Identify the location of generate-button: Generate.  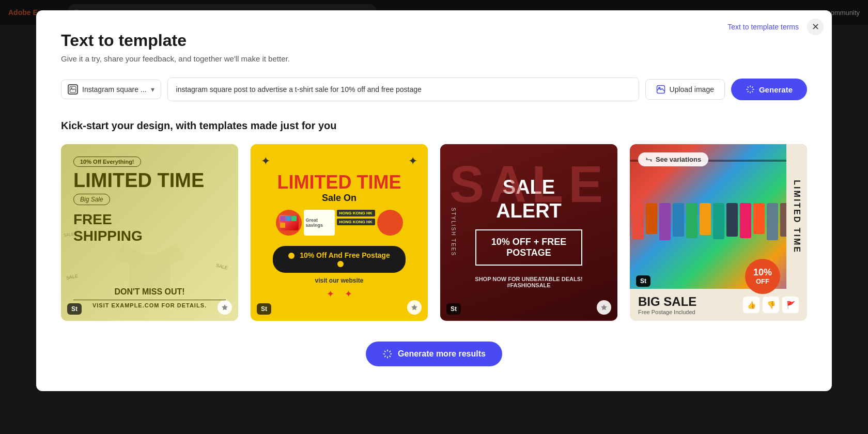
(769, 89).